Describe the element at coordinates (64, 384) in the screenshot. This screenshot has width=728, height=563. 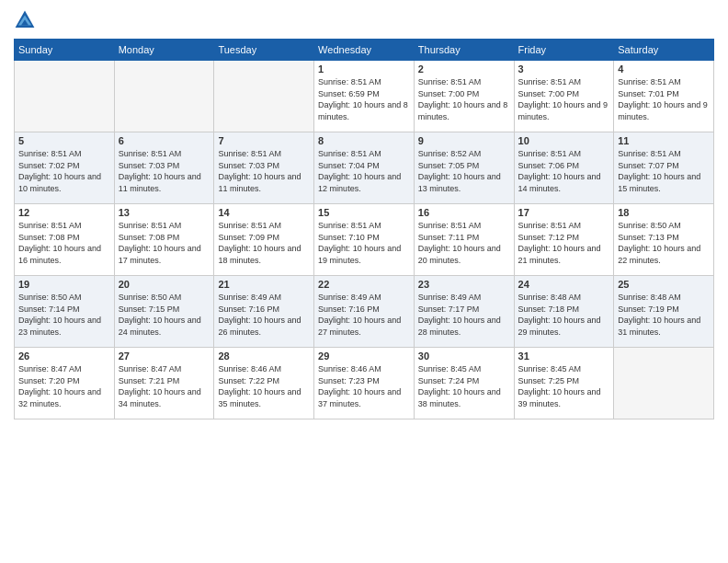
I see `calendar-cell: 26Sunrise: 8:47 AM Sunset: 7:20 PM Dayli…` at that location.